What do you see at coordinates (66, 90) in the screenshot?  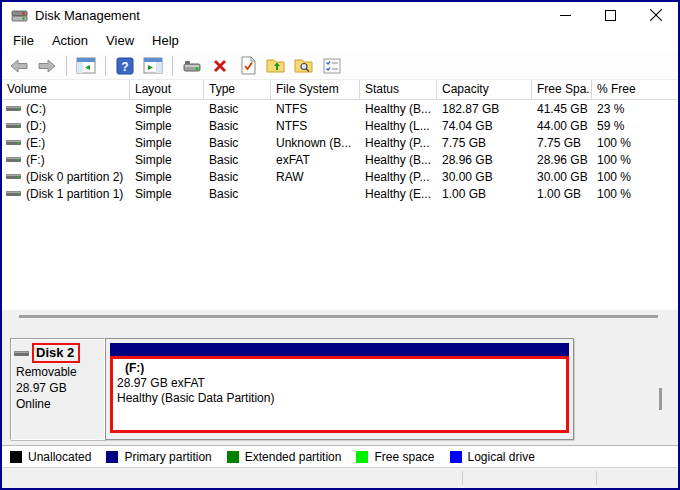 I see `column-header-volume: Volume` at bounding box center [66, 90].